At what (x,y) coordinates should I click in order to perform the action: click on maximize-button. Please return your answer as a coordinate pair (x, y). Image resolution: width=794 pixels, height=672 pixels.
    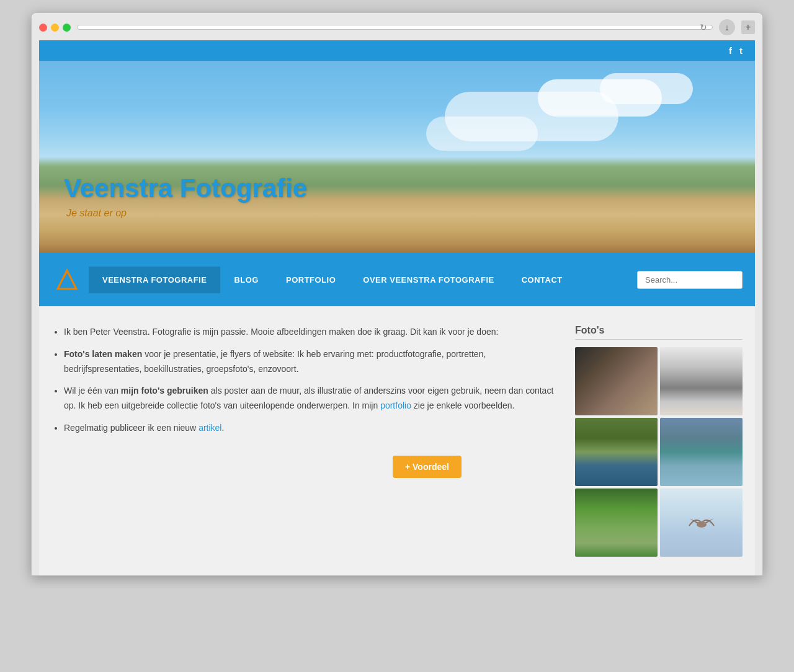
    Looking at the image, I should click on (67, 27).